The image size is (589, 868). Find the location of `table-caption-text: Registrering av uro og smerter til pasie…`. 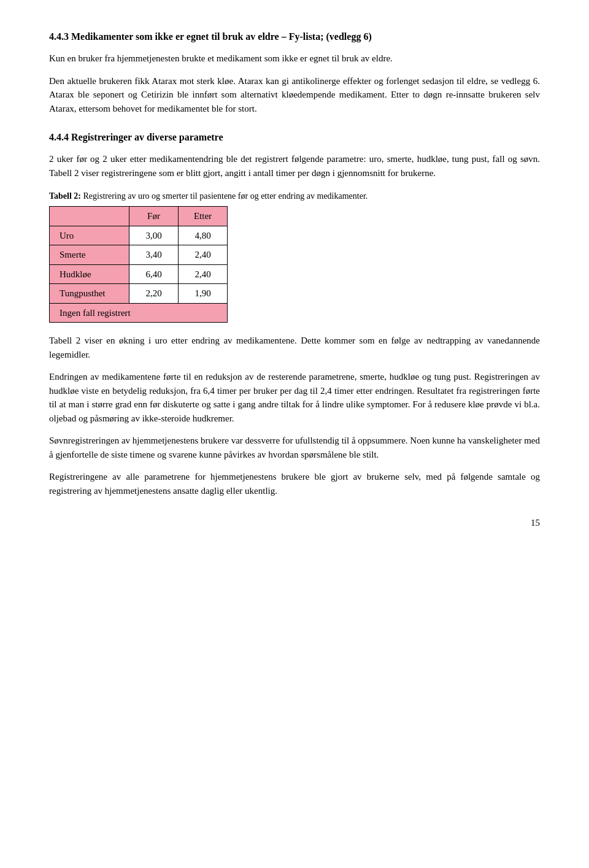

table-caption-text: Registrering av uro og smerter til pasie… is located at coordinates (225, 196).